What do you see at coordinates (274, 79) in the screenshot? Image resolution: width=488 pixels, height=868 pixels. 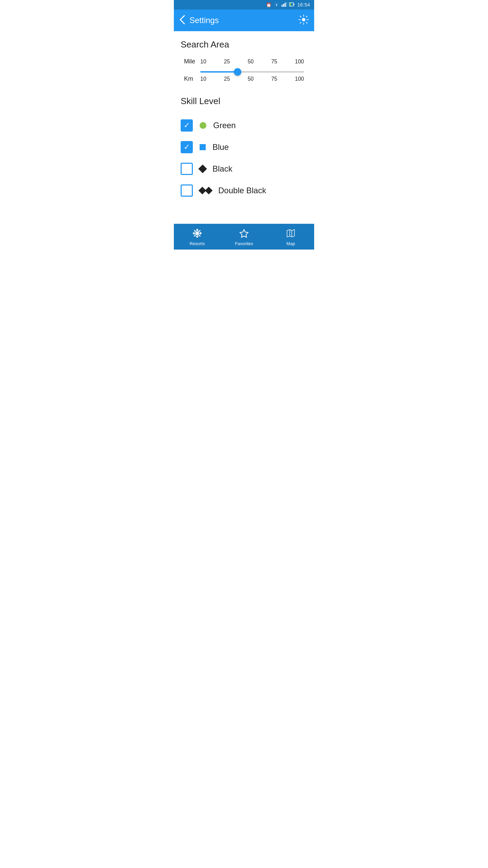 I see `km-tick-75: 75` at bounding box center [274, 79].